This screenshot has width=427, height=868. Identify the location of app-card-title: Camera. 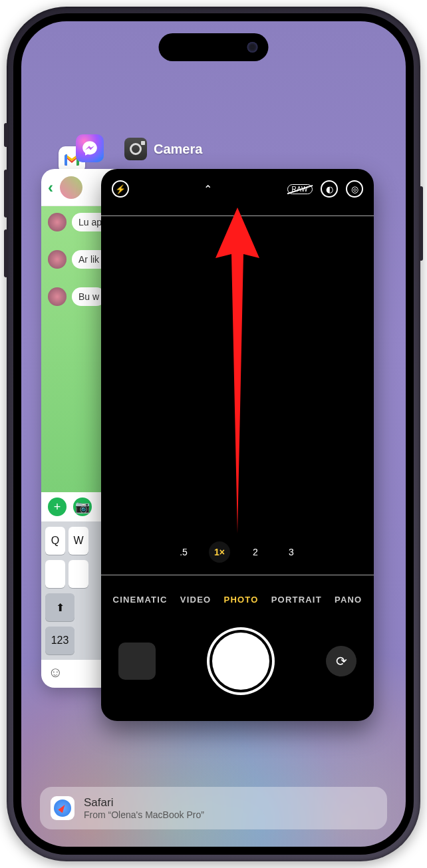
(178, 149).